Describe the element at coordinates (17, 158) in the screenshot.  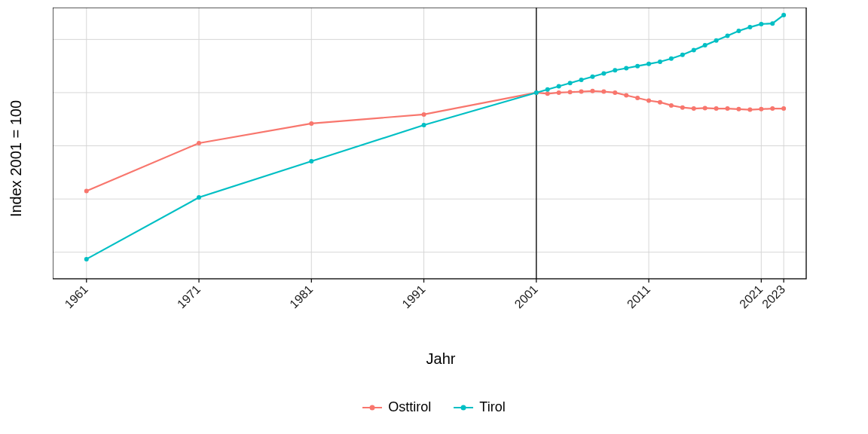
I see `y-axis-label-text: Index 2001 = 100` at that location.